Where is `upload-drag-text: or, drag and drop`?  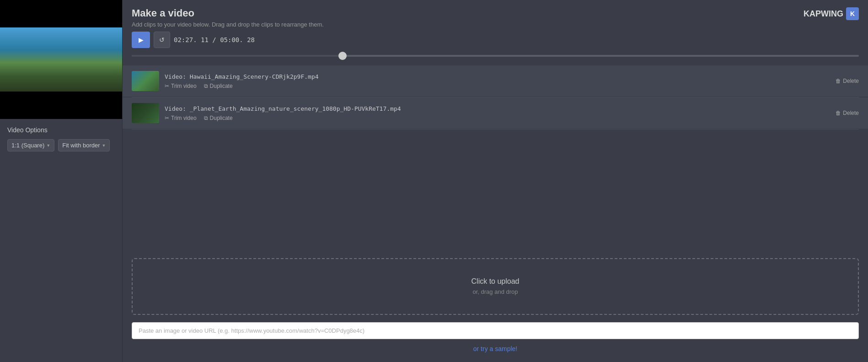 upload-drag-text: or, drag and drop is located at coordinates (495, 292).